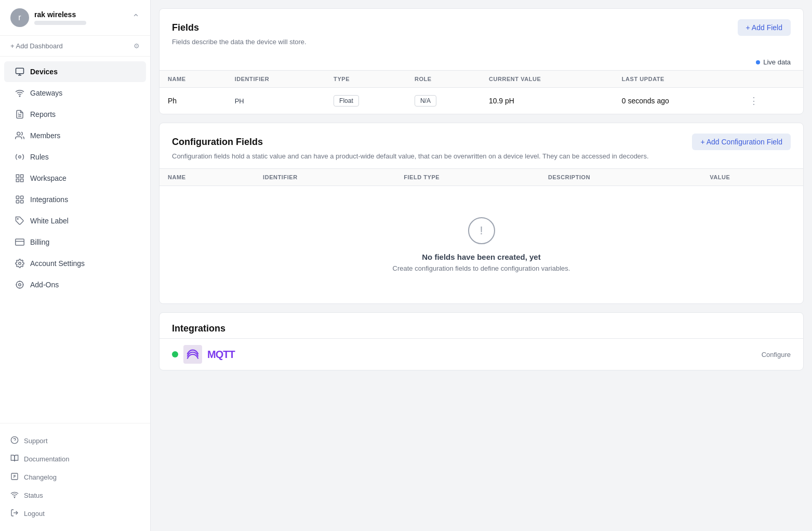  Describe the element at coordinates (75, 221) in the screenshot. I see `sidebar-item-white-label: White Label` at that location.